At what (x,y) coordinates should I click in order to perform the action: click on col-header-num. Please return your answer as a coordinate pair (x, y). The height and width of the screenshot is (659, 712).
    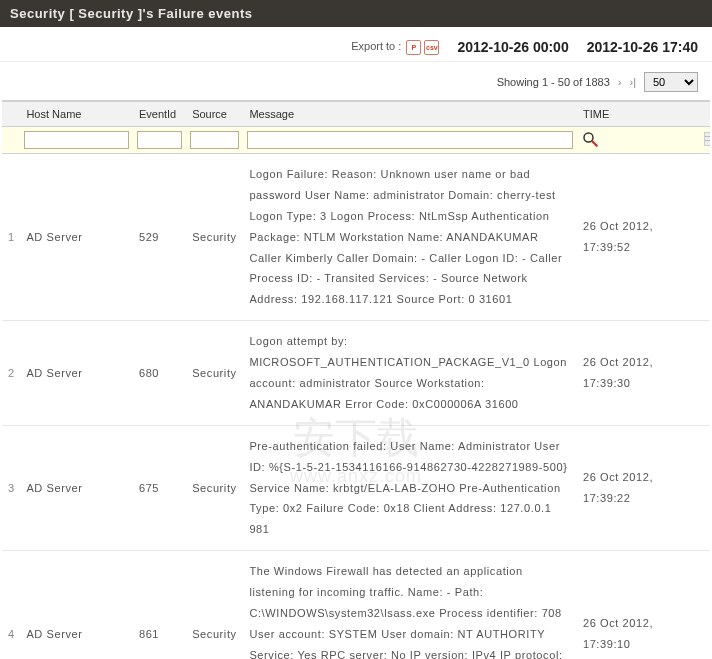
    Looking at the image, I should click on (11, 114).